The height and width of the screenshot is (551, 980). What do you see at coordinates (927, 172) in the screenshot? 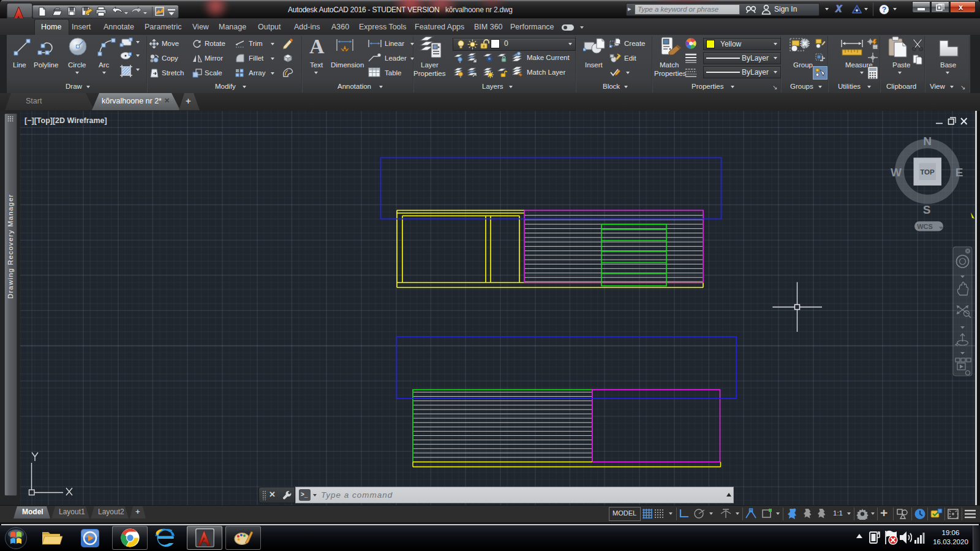
I see `svg-text: TOP` at bounding box center [927, 172].